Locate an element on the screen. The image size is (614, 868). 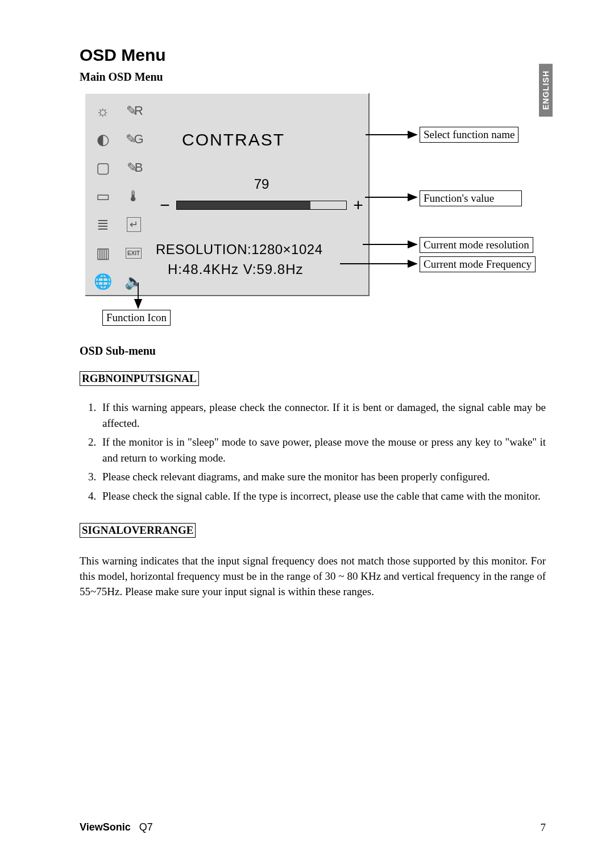
page-title: OSD Menu is located at coordinates (313, 55).